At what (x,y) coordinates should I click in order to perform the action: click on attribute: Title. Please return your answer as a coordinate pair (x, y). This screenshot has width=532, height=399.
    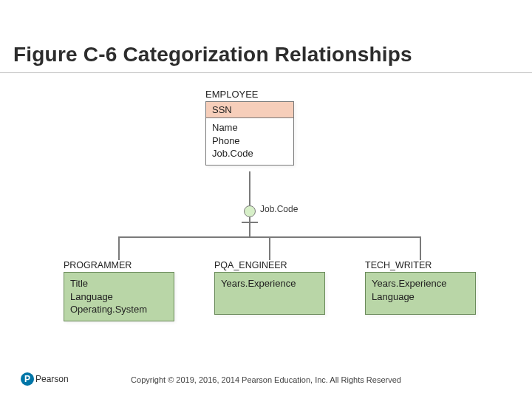
    Looking at the image, I should click on (119, 284).